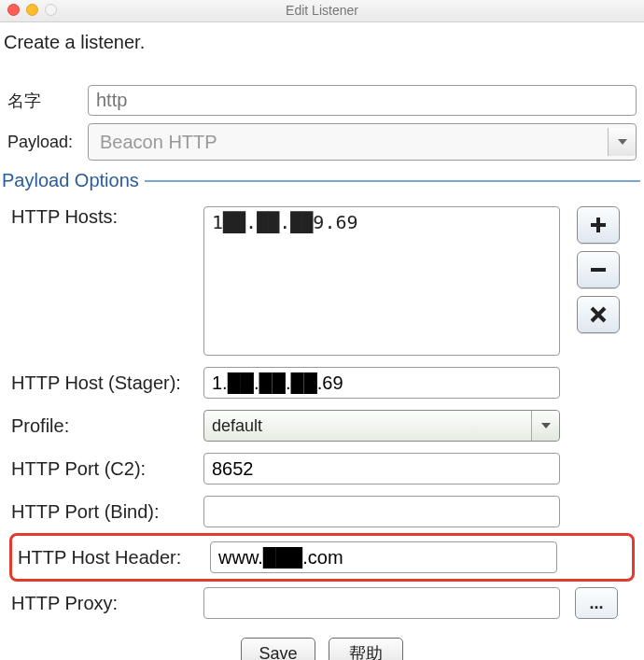 The width and height of the screenshot is (644, 660). What do you see at coordinates (366, 649) in the screenshot?
I see `help-button: 帮助` at bounding box center [366, 649].